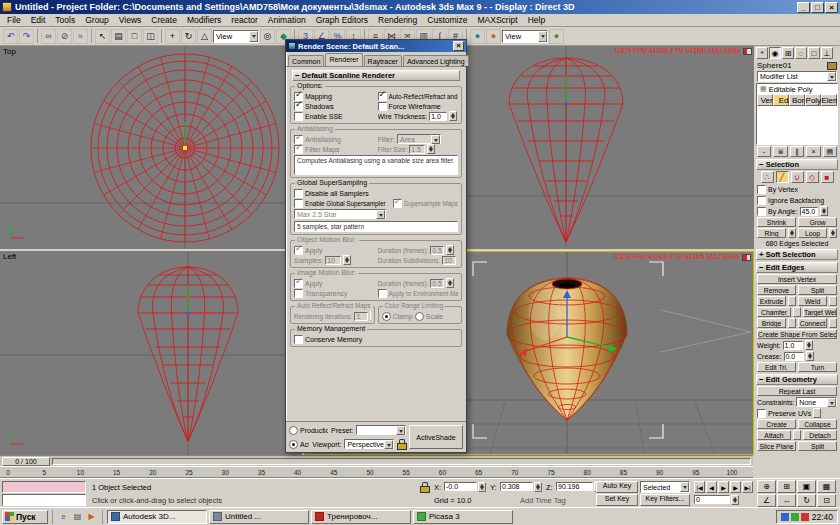  I want to click on slice-plane-button: Slice Plane, so click(776, 446).